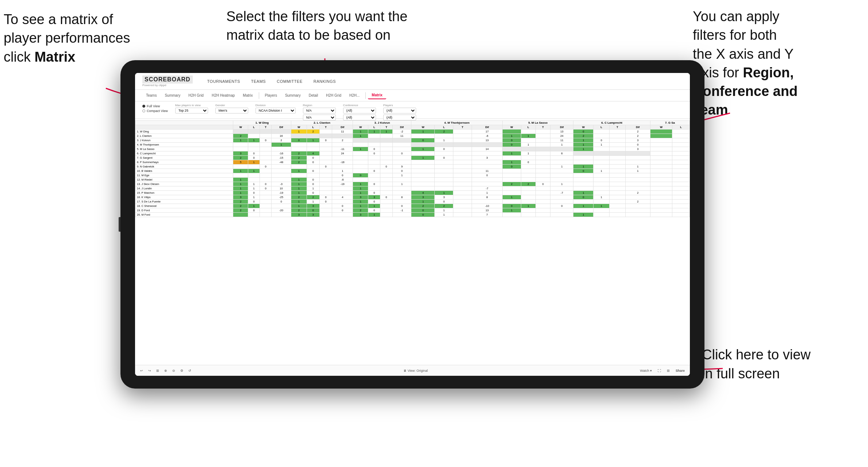  Describe the element at coordinates (158, 371) in the screenshot. I see `zoom-fit-btn: ⊞` at that location.